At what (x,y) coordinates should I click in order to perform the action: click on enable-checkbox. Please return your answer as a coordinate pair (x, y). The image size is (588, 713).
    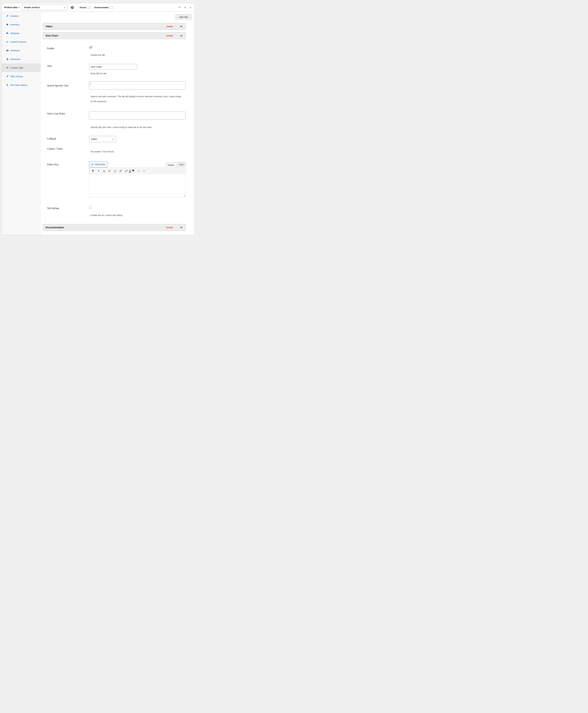
    Looking at the image, I should click on (90, 47).